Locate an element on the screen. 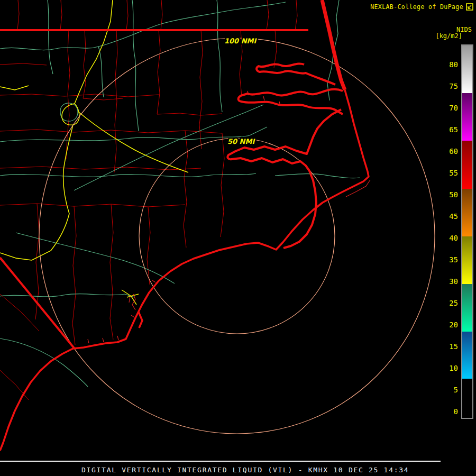  colorbar-tick-20: 20 is located at coordinates (451, 325).